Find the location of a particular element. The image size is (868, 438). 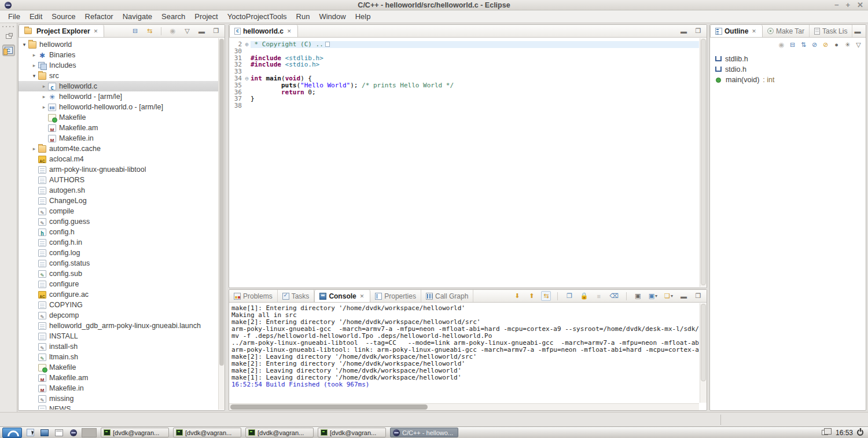

console-output: make[1]: Entering directory '/home/dvdk/… is located at coordinates (464, 353).